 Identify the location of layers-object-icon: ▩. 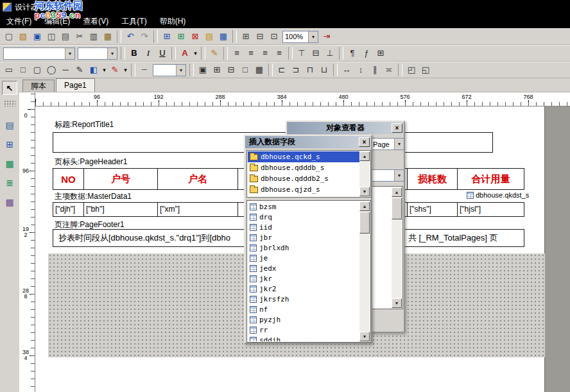
(10, 202).